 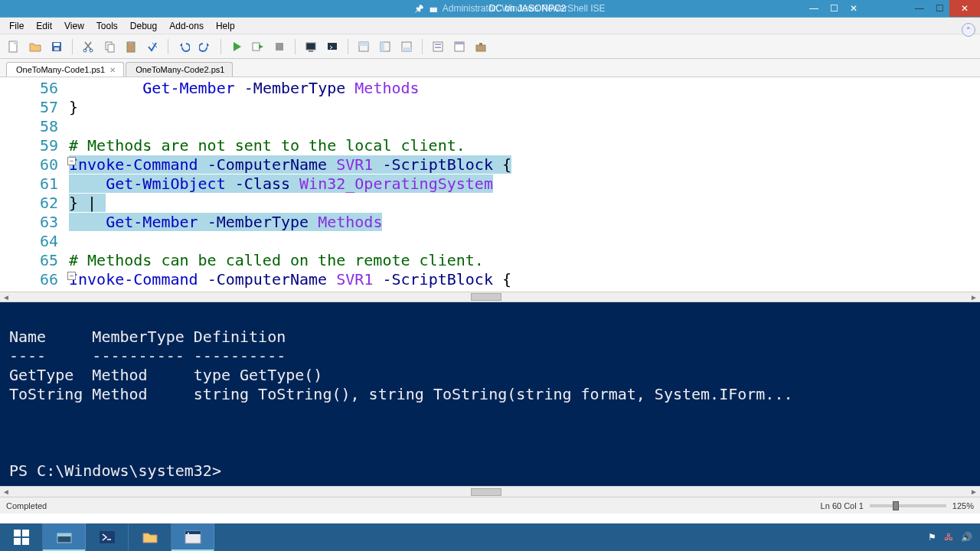 What do you see at coordinates (459, 47) in the screenshot?
I see `show-command-addon-button` at bounding box center [459, 47].